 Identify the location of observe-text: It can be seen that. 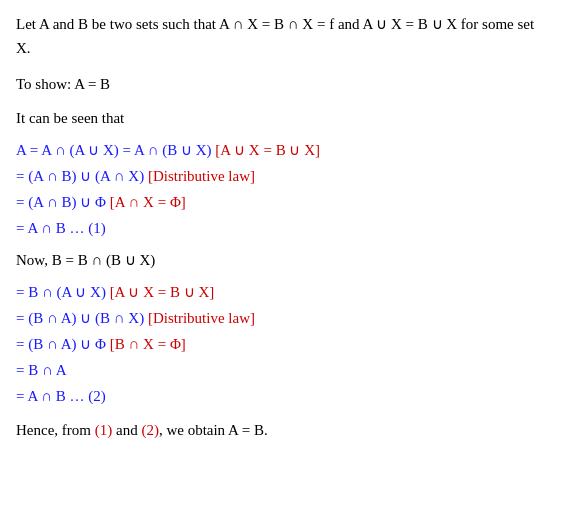
(283, 118).